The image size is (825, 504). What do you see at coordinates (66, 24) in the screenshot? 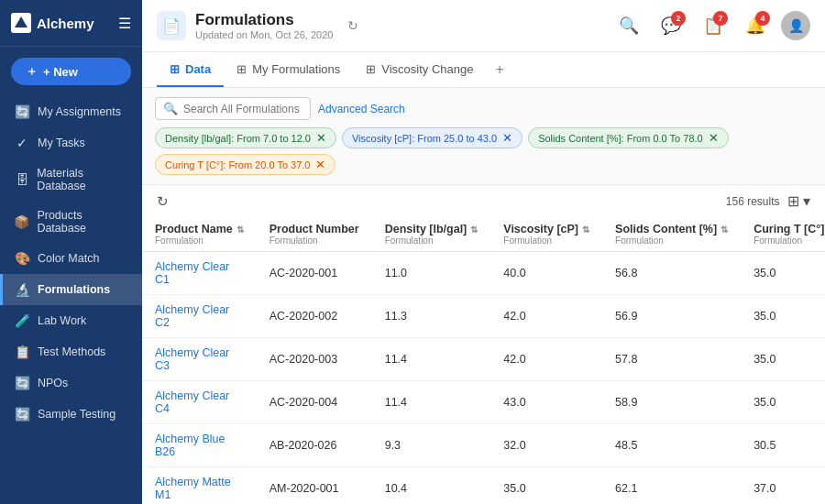
I see `logo-text: Alchemy` at bounding box center [66, 24].